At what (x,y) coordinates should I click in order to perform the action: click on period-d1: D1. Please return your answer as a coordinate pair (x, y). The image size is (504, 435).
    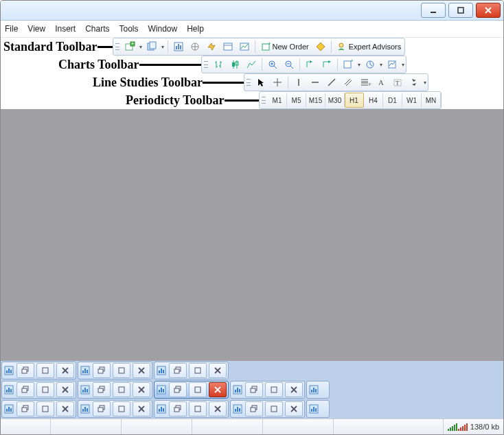
    Looking at the image, I should click on (393, 100).